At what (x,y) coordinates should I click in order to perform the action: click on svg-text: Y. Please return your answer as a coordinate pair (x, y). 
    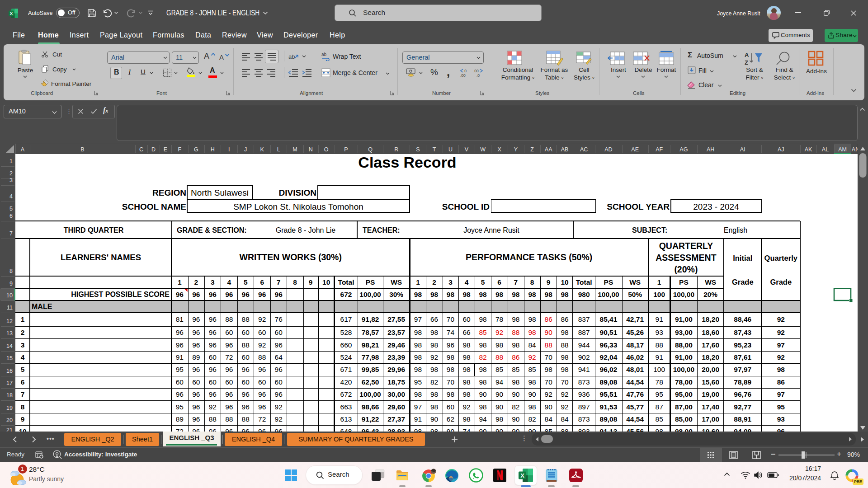
    Looking at the image, I should click on (516, 150).